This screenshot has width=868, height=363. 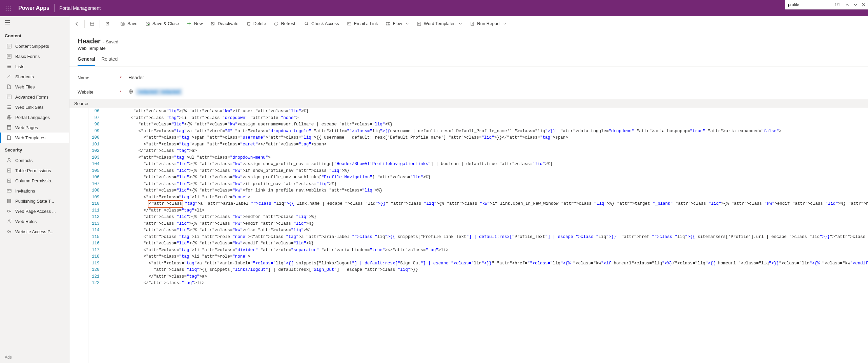 I want to click on sidebar-item-contacts: Contacts, so click(x=35, y=160).